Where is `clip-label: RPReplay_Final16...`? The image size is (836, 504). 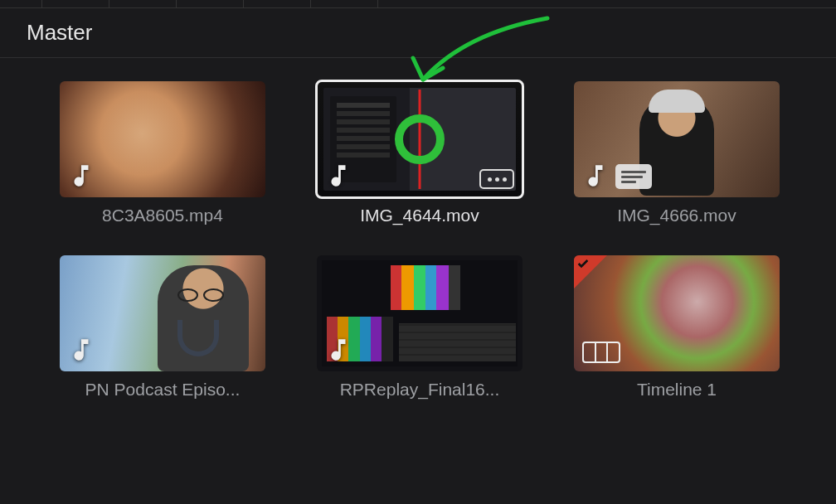 clip-label: RPReplay_Final16... is located at coordinates (420, 390).